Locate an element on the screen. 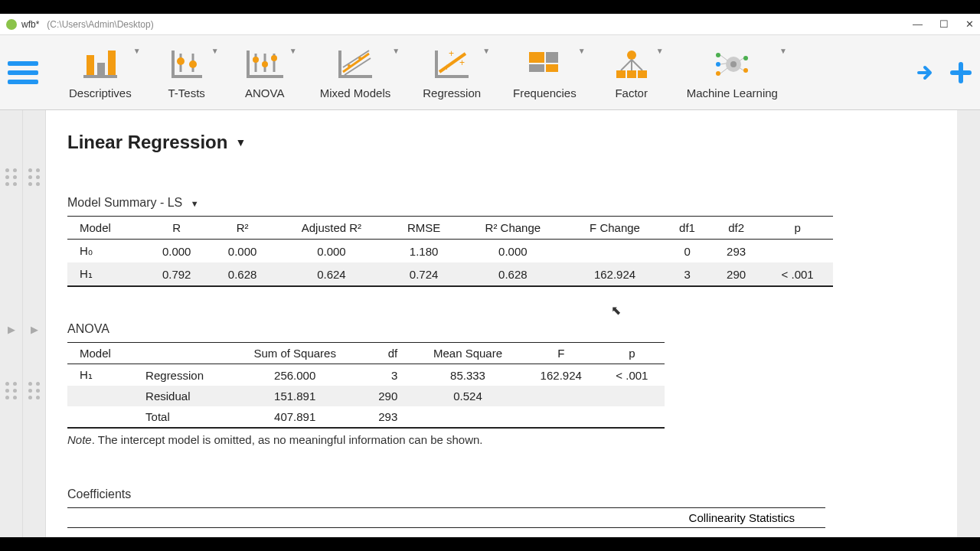 This screenshot has width=980, height=551. table-row: Total 407.891 293 is located at coordinates (366, 417).